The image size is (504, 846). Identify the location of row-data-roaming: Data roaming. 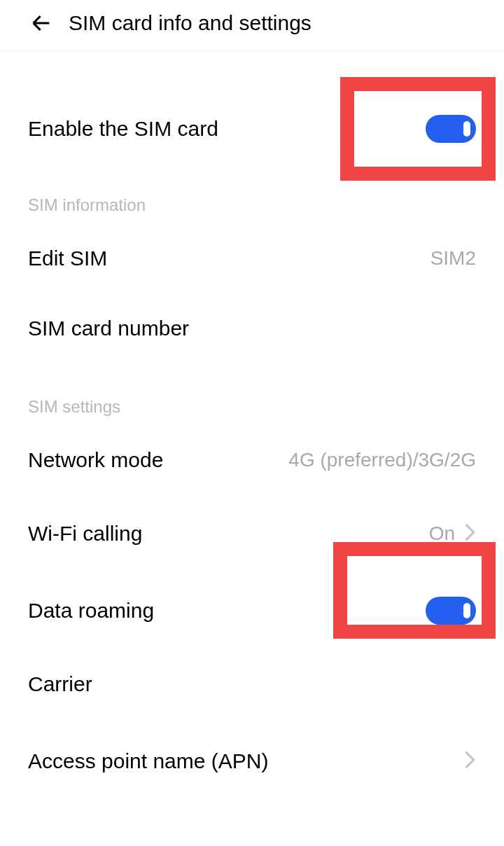
(252, 611).